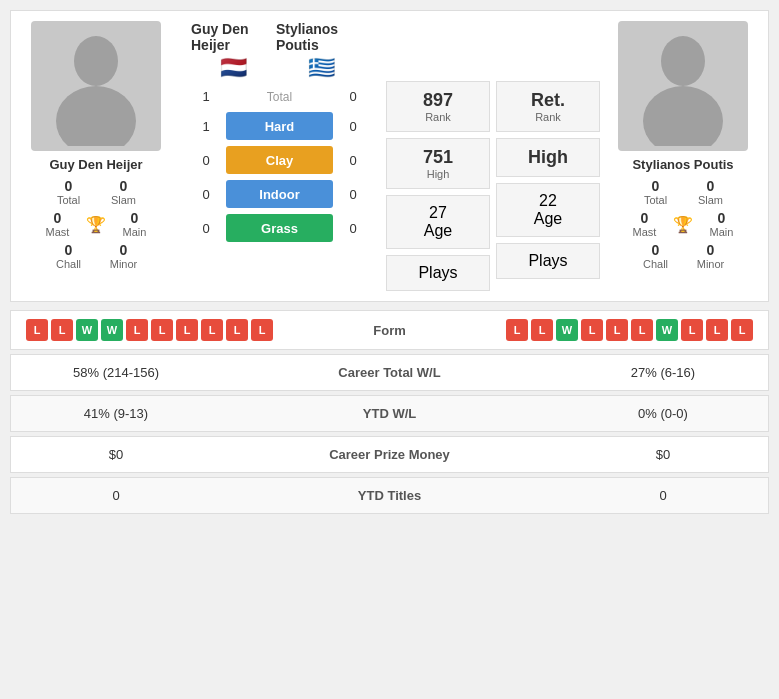 The width and height of the screenshot is (779, 699). What do you see at coordinates (68, 256) in the screenshot?
I see `player1-chall-box: 0 Chall` at bounding box center [68, 256].